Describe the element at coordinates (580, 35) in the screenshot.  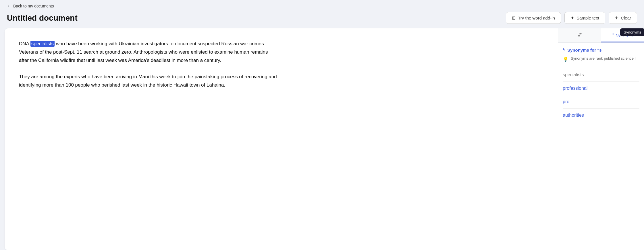
I see `pin-icon: 🖇` at that location.